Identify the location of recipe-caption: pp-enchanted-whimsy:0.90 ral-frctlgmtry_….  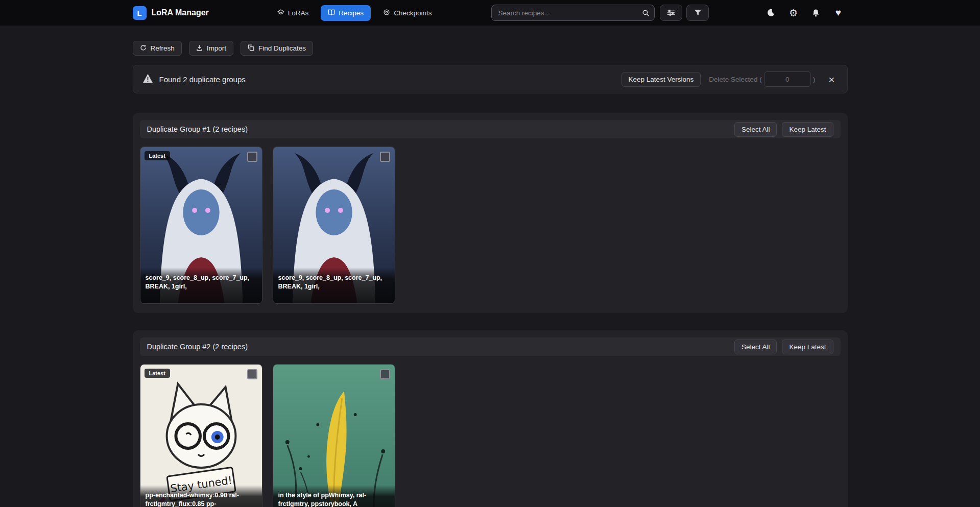
(201, 496).